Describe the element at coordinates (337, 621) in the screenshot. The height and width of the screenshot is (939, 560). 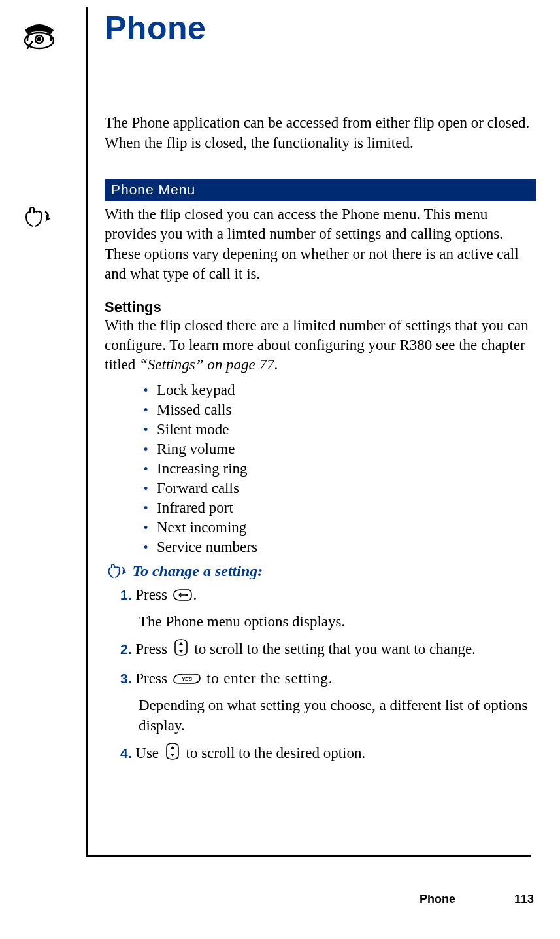
I see `step-subtext: The Phone menu options displays.` at that location.